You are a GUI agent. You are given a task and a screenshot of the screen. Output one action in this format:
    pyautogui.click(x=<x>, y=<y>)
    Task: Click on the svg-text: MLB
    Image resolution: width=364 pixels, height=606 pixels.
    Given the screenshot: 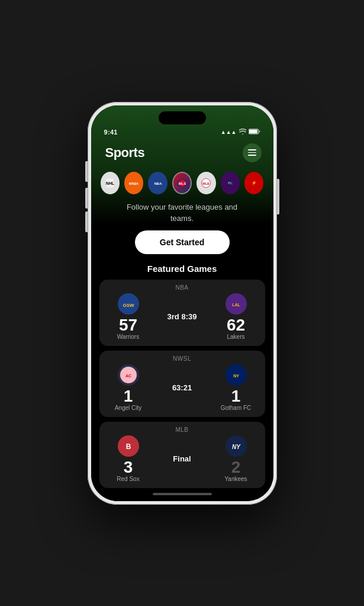 What is the action you would take?
    pyautogui.click(x=207, y=184)
    